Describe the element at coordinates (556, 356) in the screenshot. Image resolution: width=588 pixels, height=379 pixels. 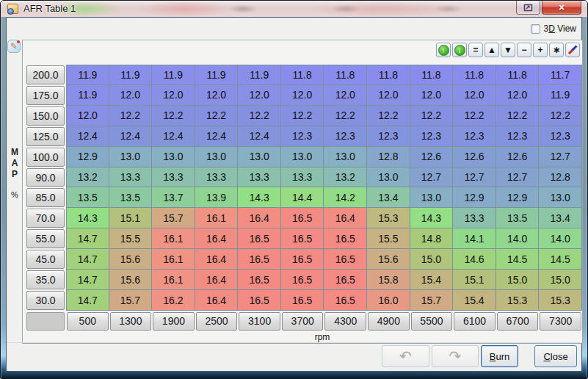
I see `close-button: Close` at that location.